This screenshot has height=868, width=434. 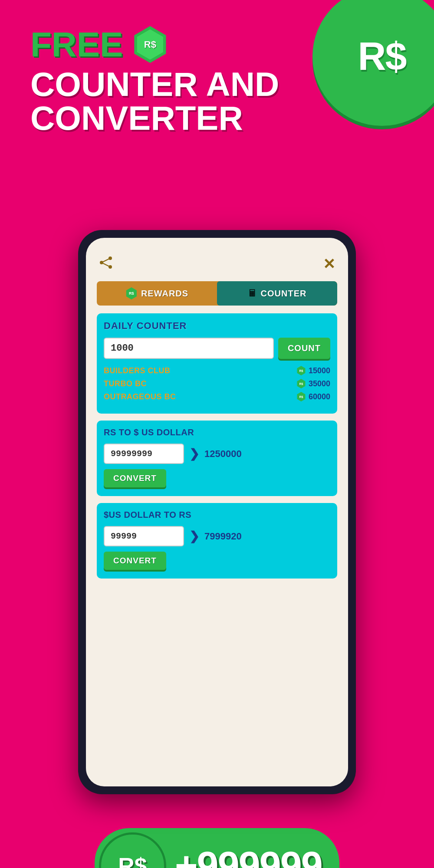 What do you see at coordinates (253, 293) in the screenshot?
I see `calc-icon: 🖩` at bounding box center [253, 293].